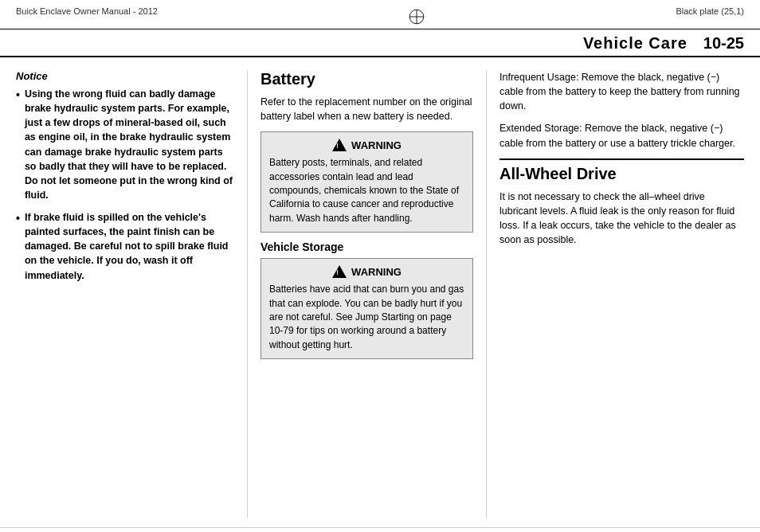  What do you see at coordinates (366, 247) in the screenshot?
I see `vehicle-storage-title: Vehicle Storage` at bounding box center [366, 247].